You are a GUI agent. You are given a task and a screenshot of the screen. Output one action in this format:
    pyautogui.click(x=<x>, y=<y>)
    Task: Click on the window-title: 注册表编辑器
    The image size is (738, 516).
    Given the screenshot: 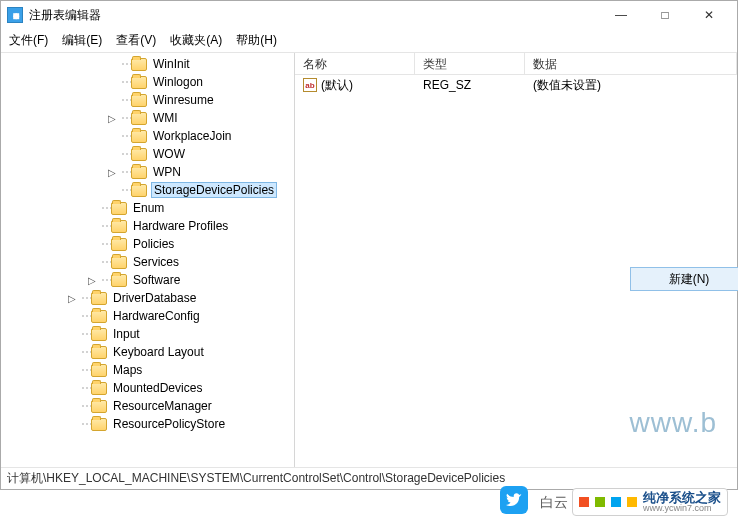 What is the action you would take?
    pyautogui.click(x=314, y=16)
    